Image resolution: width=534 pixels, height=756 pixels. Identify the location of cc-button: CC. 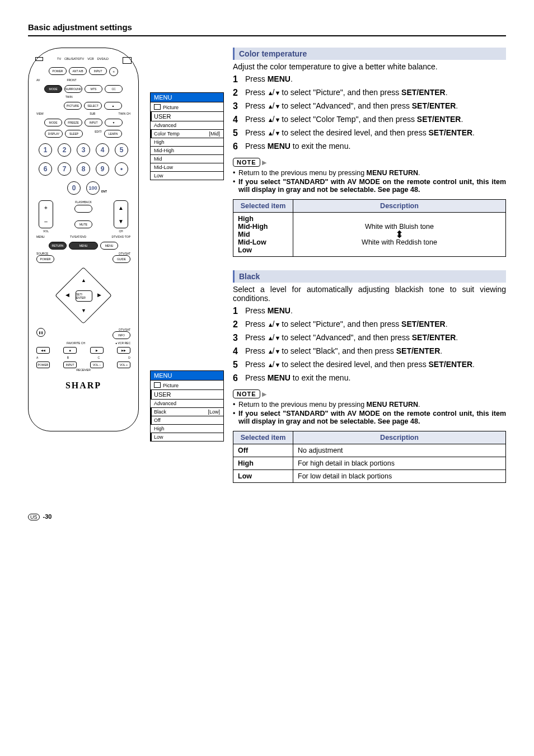
(114, 89).